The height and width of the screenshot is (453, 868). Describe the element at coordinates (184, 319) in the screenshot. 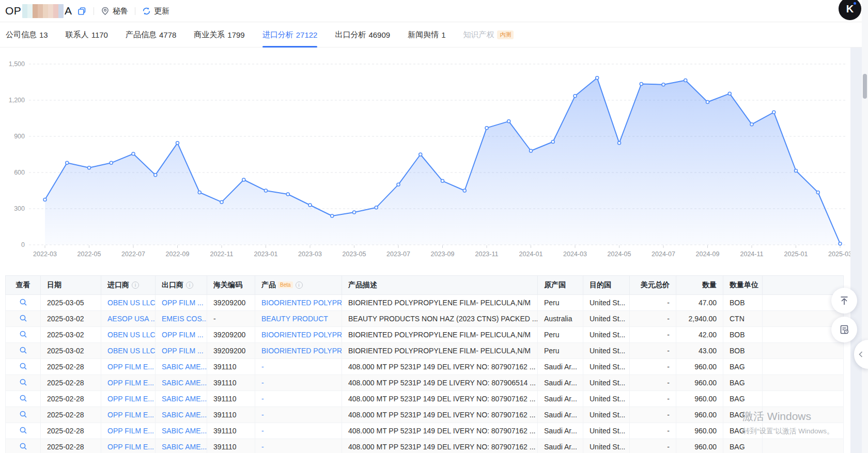

I see `exporter-link: EMEIS COS...` at that location.